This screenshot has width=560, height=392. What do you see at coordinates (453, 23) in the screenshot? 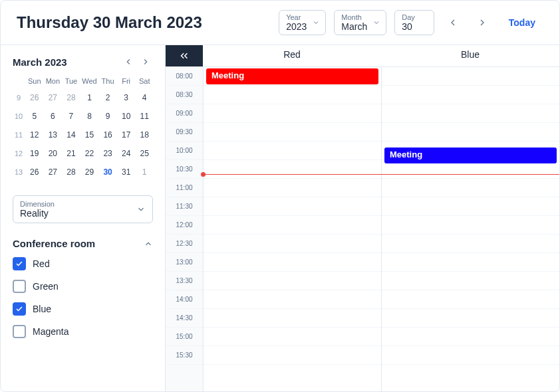
I see `prev-button` at bounding box center [453, 23].